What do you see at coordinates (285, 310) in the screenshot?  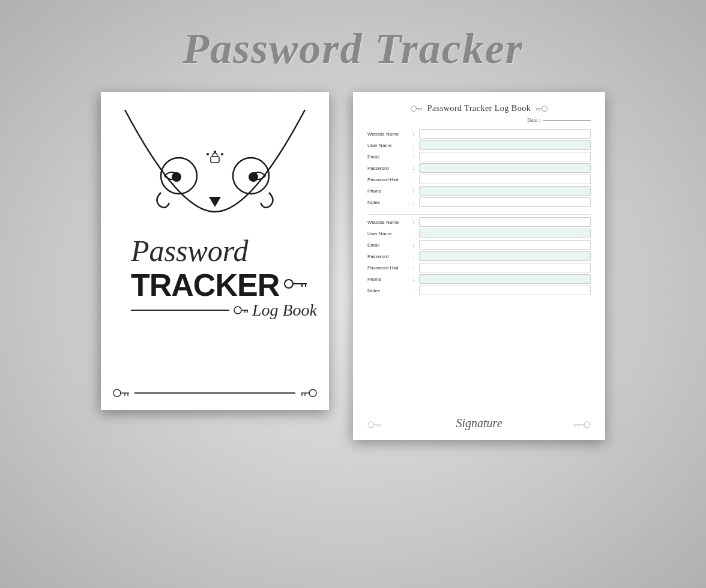 I see `cover-logbook-text: Log Book` at bounding box center [285, 310].